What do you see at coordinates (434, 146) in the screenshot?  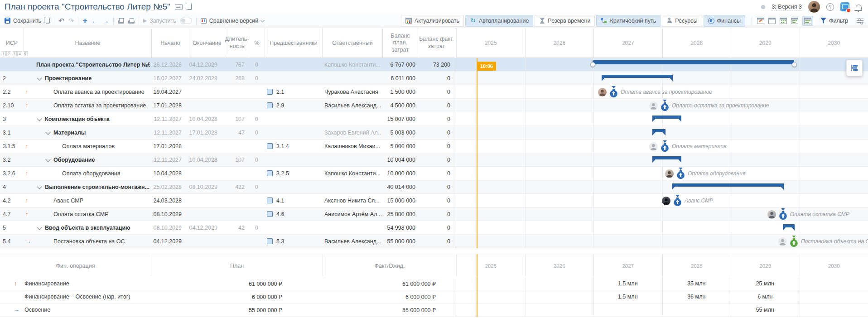 I see `table-row: 3.1.5↑Оплата материалов17.01.20283.1.4Ка…` at bounding box center [434, 146].